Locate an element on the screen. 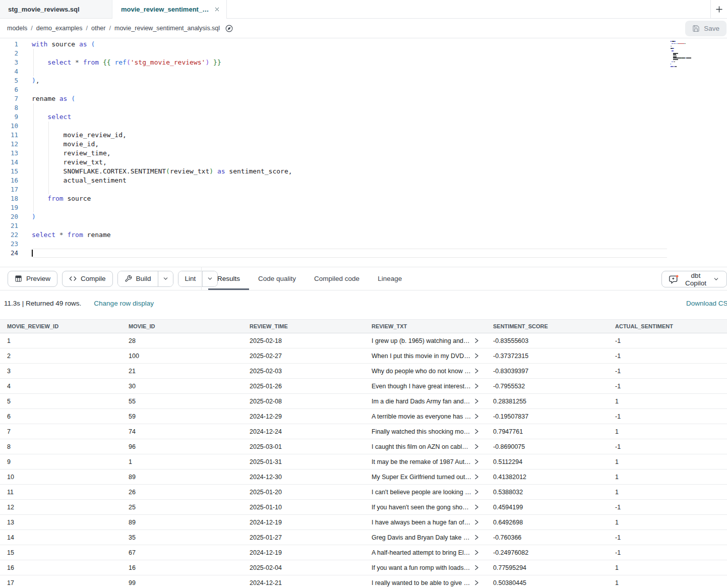 This screenshot has width=727, height=588. tab-lineage: Lineage is located at coordinates (390, 278).